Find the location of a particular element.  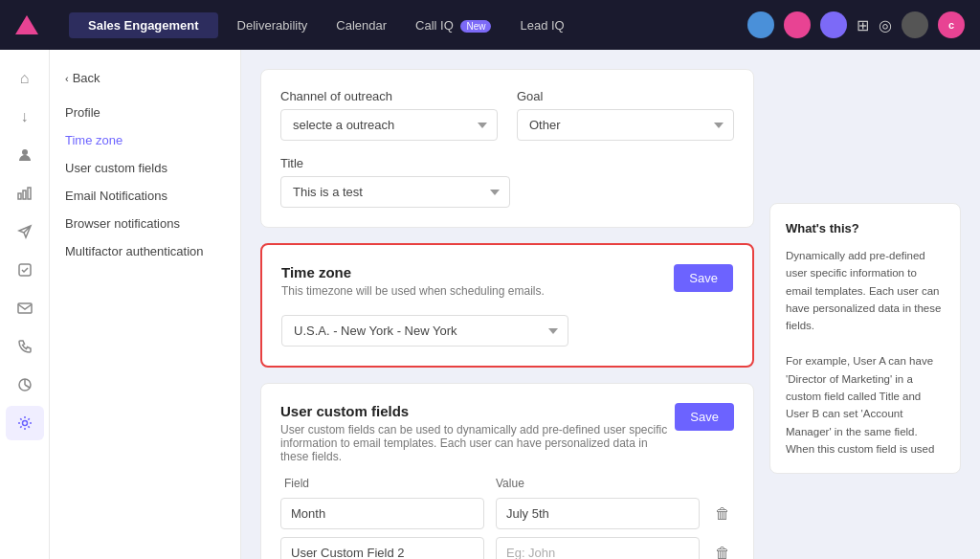

outreach-card: Channel of outreach selecte a outreach G… is located at coordinates (507, 148).